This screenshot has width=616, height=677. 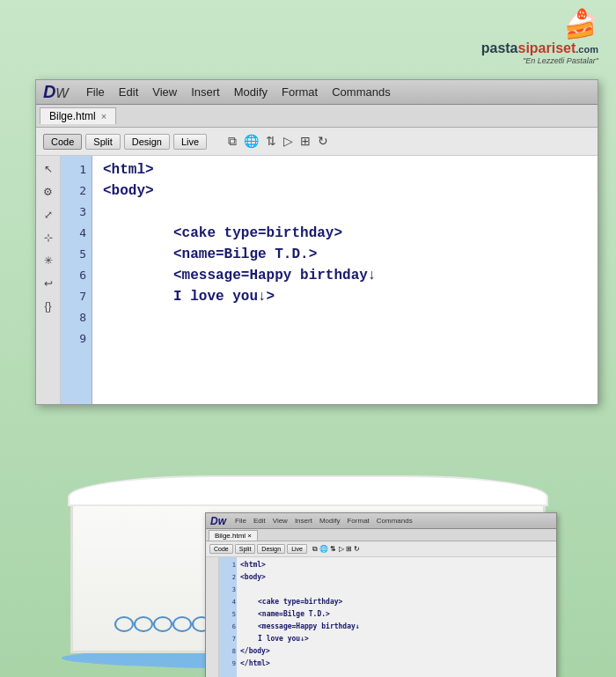 I want to click on menu-edit: Edit, so click(x=128, y=92).